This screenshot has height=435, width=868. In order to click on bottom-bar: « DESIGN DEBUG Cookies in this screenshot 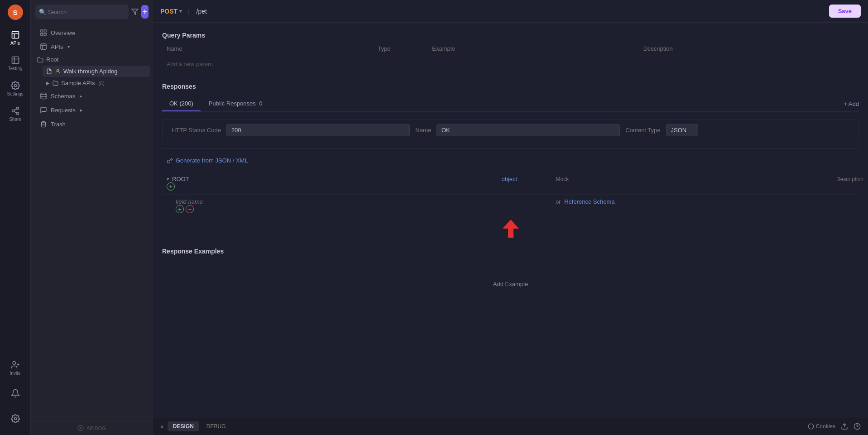, I will do `click(511, 426)`.